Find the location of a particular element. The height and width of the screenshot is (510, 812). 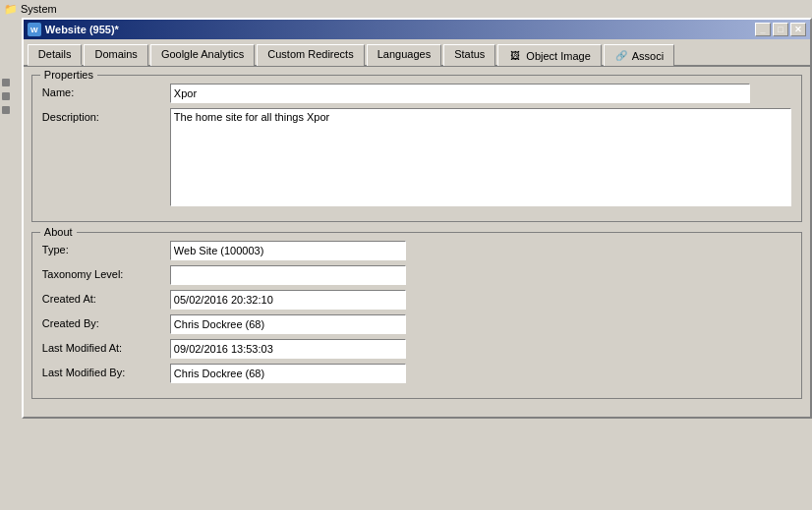

window-controls: _ □ ✕ is located at coordinates (781, 29).